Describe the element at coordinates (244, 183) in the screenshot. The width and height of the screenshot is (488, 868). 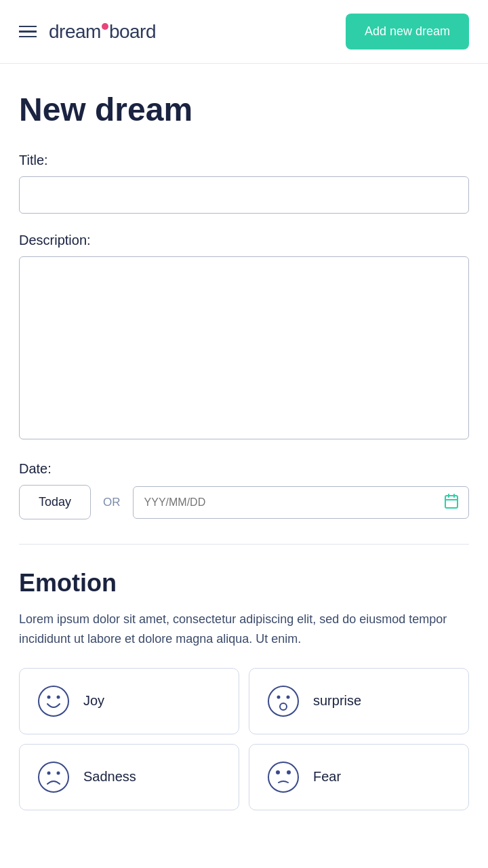
I see `title-group: Title:` at that location.